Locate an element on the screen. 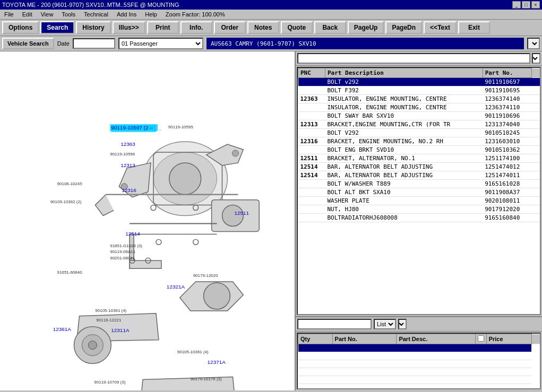 This screenshot has width=542, height=392. svg-text: 90119-10595 is located at coordinates (181, 127).